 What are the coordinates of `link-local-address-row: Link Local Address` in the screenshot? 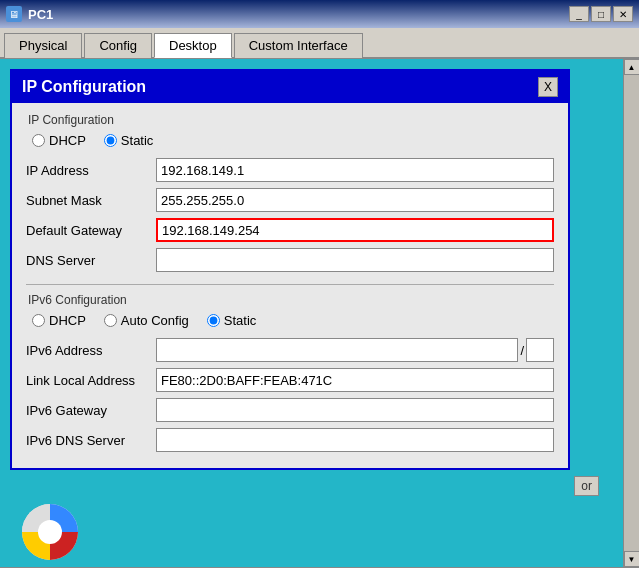 It's located at (290, 380).